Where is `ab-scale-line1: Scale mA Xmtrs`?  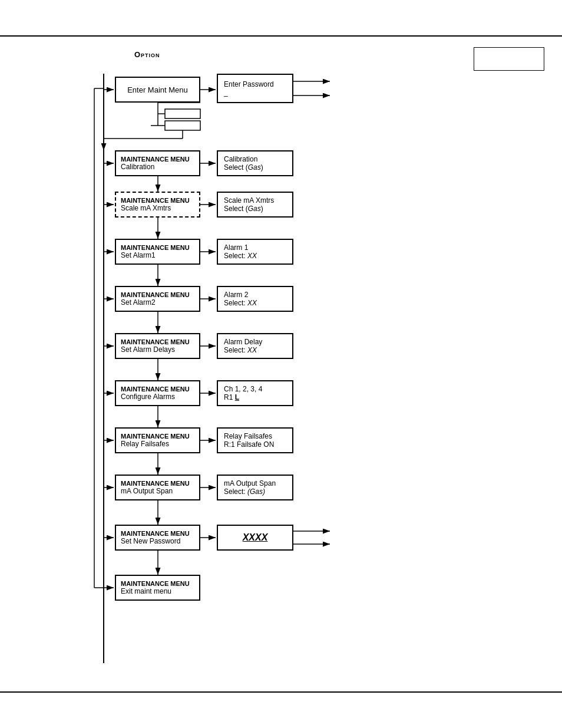
ab-scale-line1: Scale mA Xmtrs is located at coordinates (249, 200).